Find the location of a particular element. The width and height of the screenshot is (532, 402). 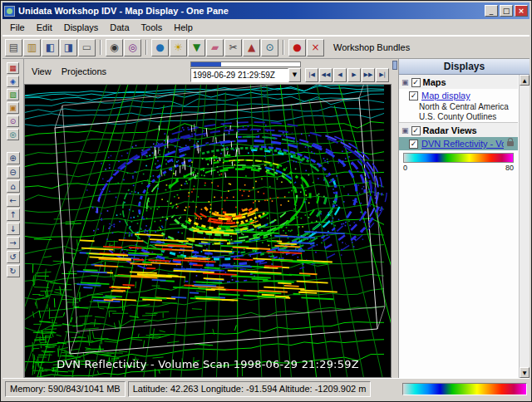

colorbar-max-label: 80 is located at coordinates (510, 168).